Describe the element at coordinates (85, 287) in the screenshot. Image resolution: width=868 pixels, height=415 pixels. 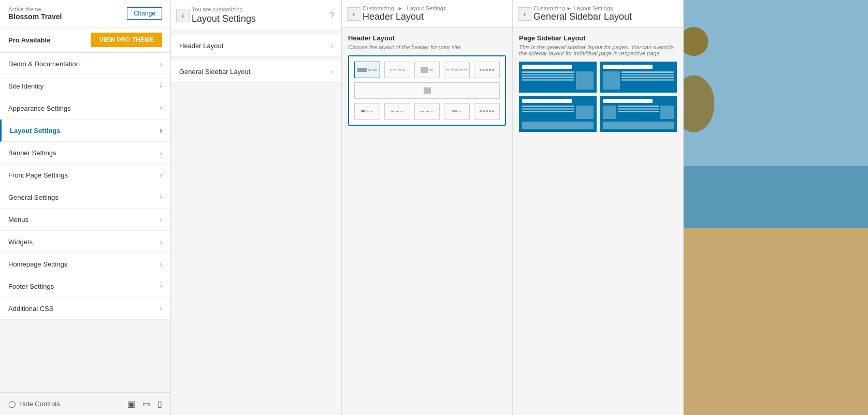
I see `sidebar-item-footer: Footer Settings ›` at that location.